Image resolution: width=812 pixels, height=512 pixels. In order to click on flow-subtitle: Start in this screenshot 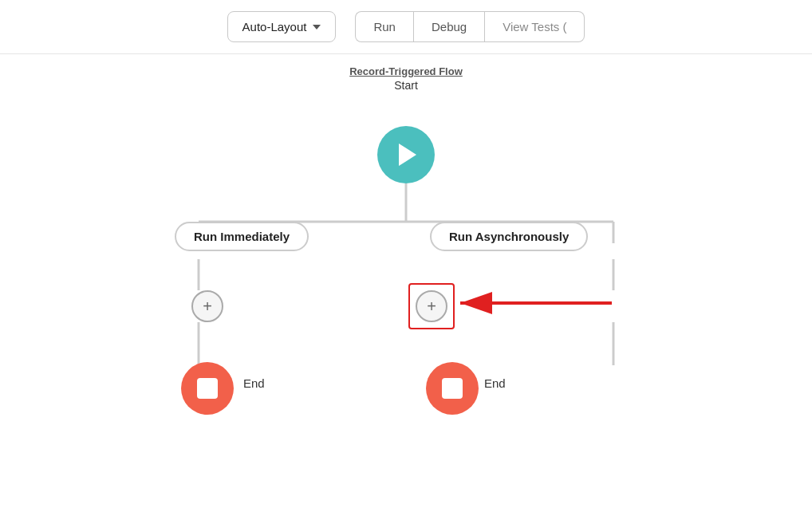, I will do `click(406, 85)`.